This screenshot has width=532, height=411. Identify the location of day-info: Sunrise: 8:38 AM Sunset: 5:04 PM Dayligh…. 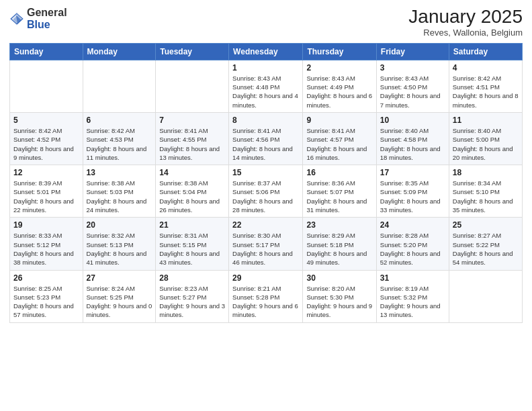
(192, 196).